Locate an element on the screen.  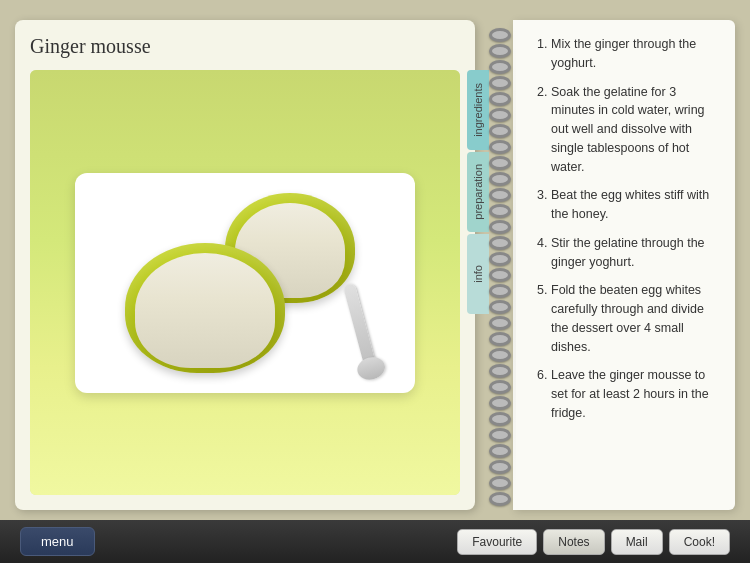
bottom-toolbar: menu Favourite Notes Mail Cook! is located at coordinates (375, 542).